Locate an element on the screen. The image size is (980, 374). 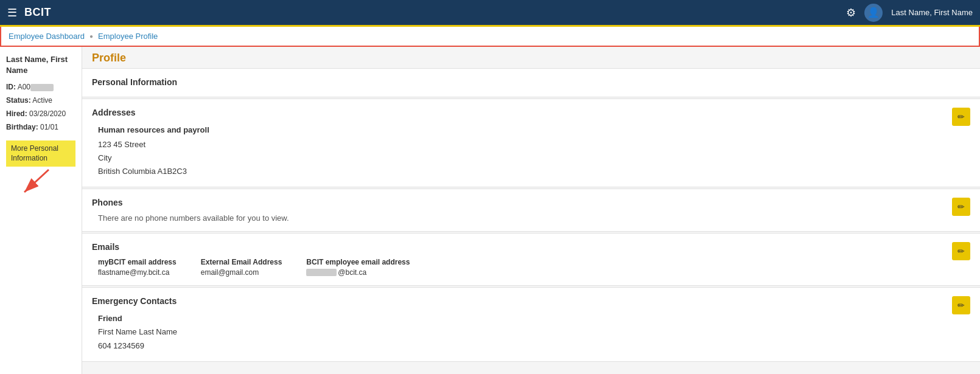
no-phones-text: There are no phone numbers available for… is located at coordinates (531, 218).